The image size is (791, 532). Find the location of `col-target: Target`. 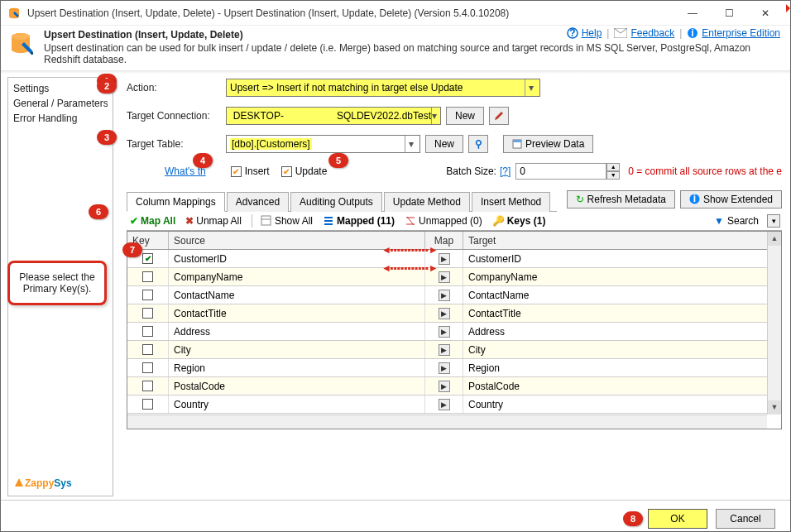

col-target: Target is located at coordinates (622, 240).